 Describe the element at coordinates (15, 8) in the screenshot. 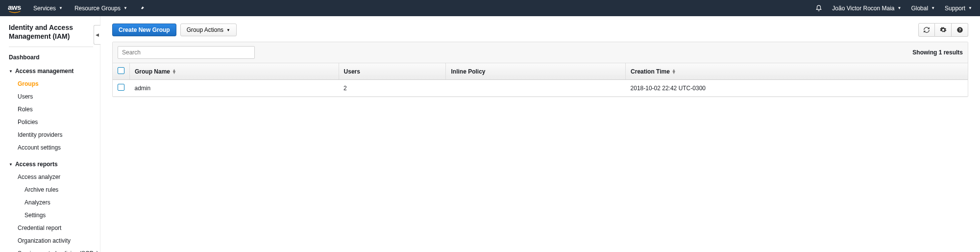

I see `aws-logo: aws` at that location.